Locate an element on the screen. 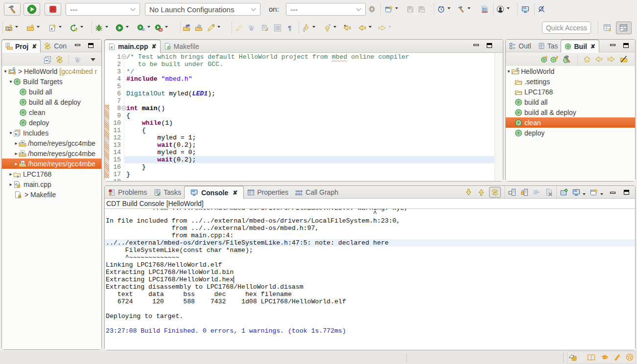 The image size is (637, 364). svg-text: .c is located at coordinates (111, 47).